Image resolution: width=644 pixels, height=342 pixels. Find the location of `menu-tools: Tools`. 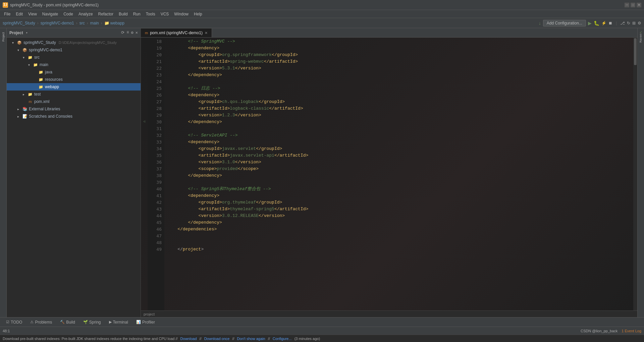

menu-tools: Tools is located at coordinates (151, 14).